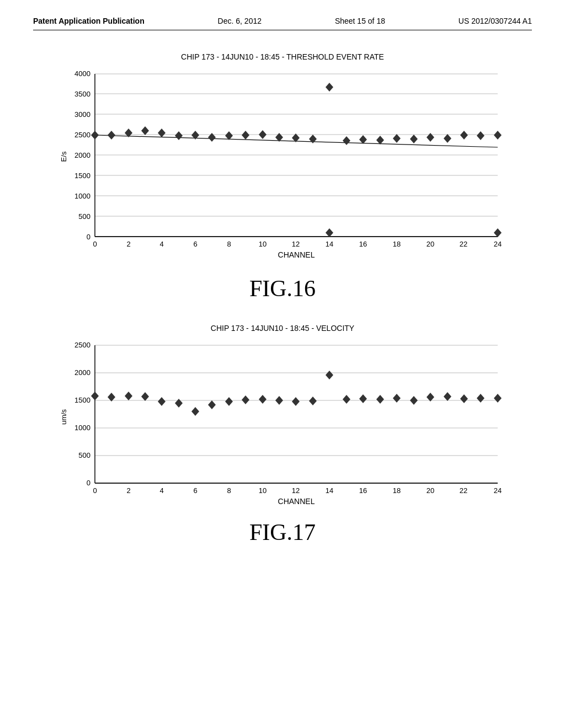 The image size is (565, 728). What do you see at coordinates (360, 21) in the screenshot?
I see `sheet-label: Sheet 15 of 18` at bounding box center [360, 21].